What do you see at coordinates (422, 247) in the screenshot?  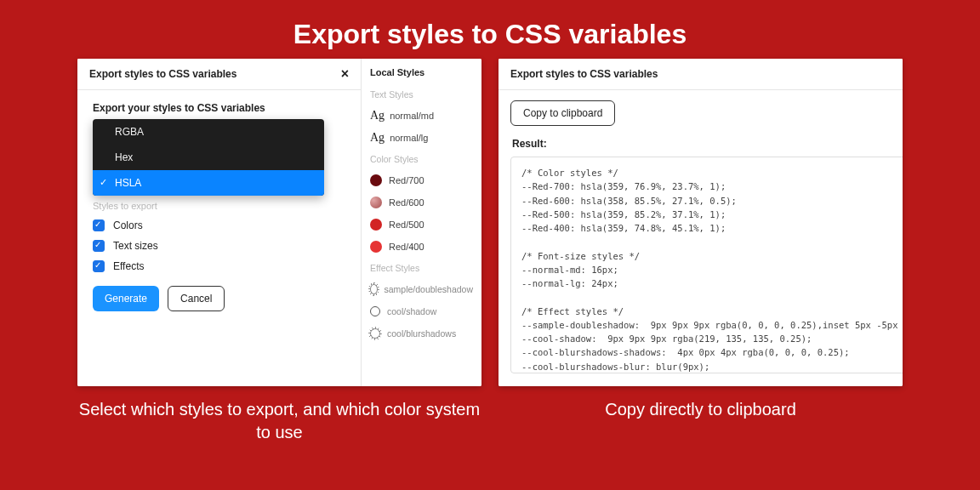 I see `color-style-item: Red/400` at bounding box center [422, 247].